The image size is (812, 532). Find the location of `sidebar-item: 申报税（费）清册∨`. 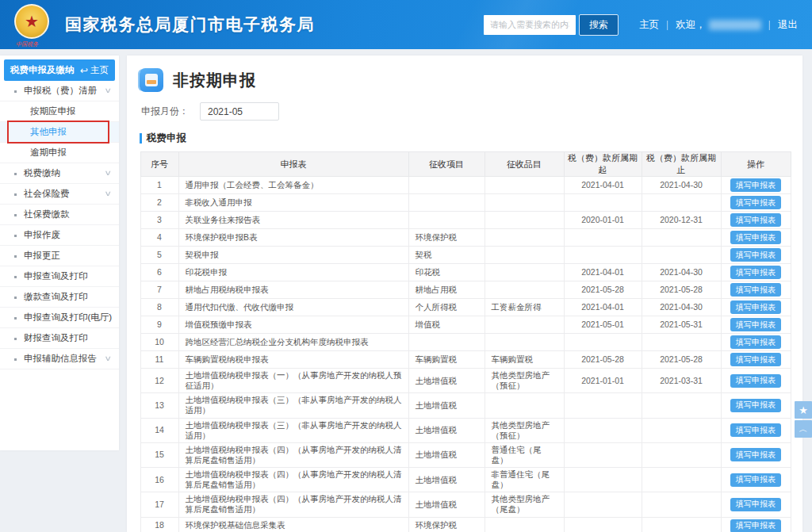

sidebar-item: 申报税（费）清册∨ is located at coordinates (59, 91).